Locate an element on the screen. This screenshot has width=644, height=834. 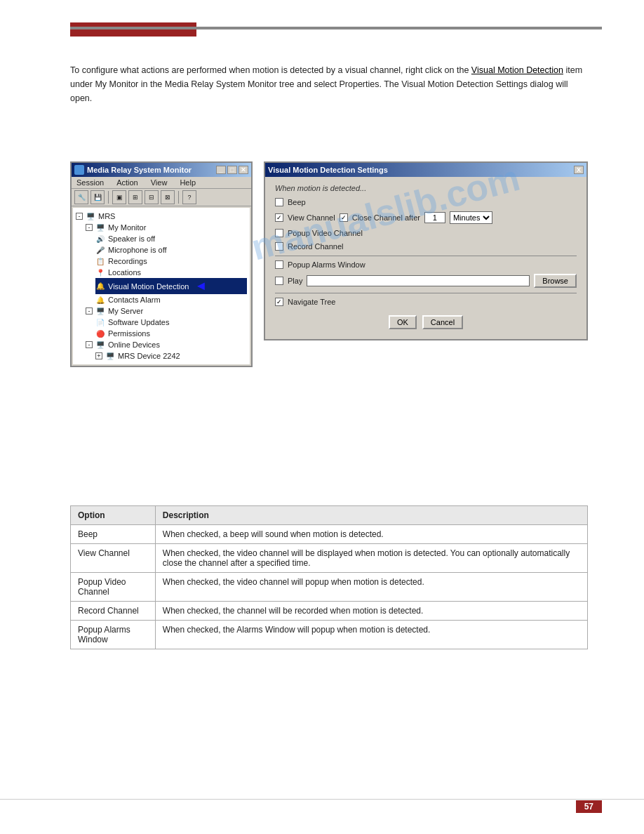
toolbar-btn-2: 💾 is located at coordinates (98, 197).